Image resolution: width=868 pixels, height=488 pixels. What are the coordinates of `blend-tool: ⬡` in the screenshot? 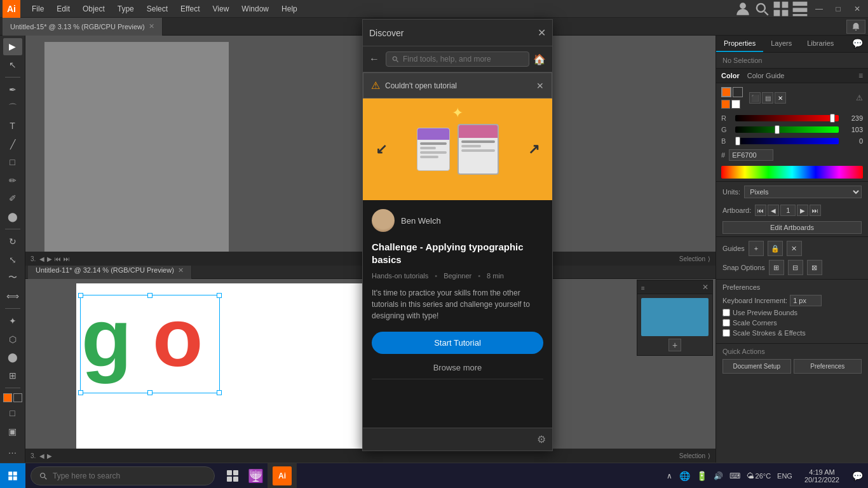 It's located at (13, 339).